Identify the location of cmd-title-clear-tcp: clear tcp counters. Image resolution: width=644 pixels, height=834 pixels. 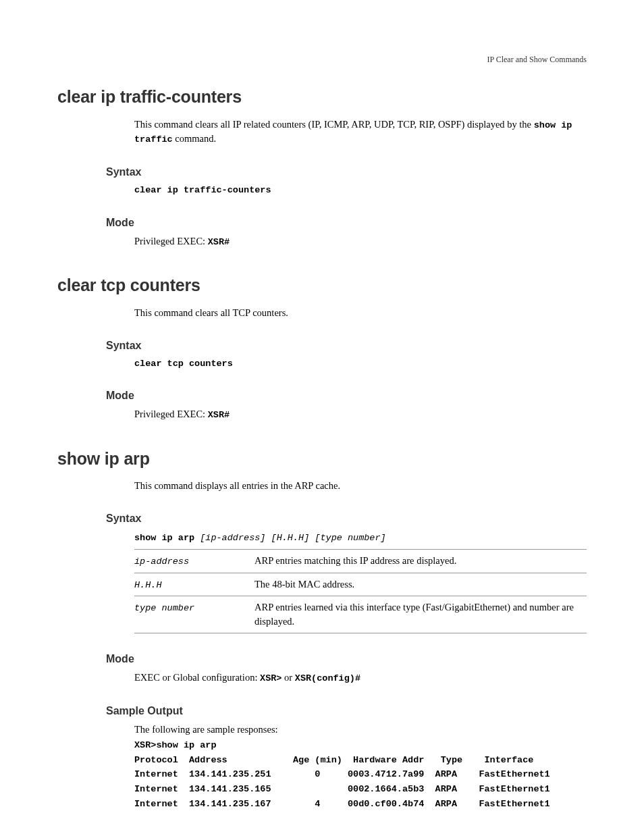
(322, 285).